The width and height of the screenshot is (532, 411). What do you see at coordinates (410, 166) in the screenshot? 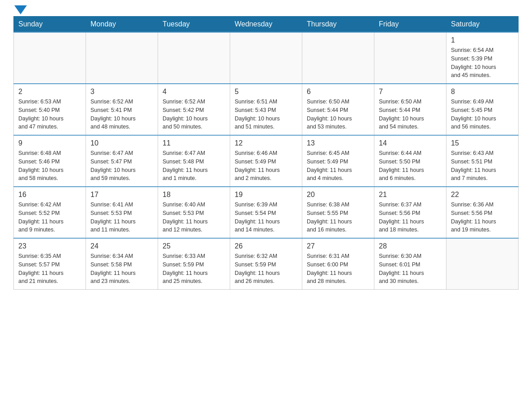
I see `day-info: Sunrise: 6:44 AMSunset: 5:50 PMDaylight:…` at bounding box center [410, 166].